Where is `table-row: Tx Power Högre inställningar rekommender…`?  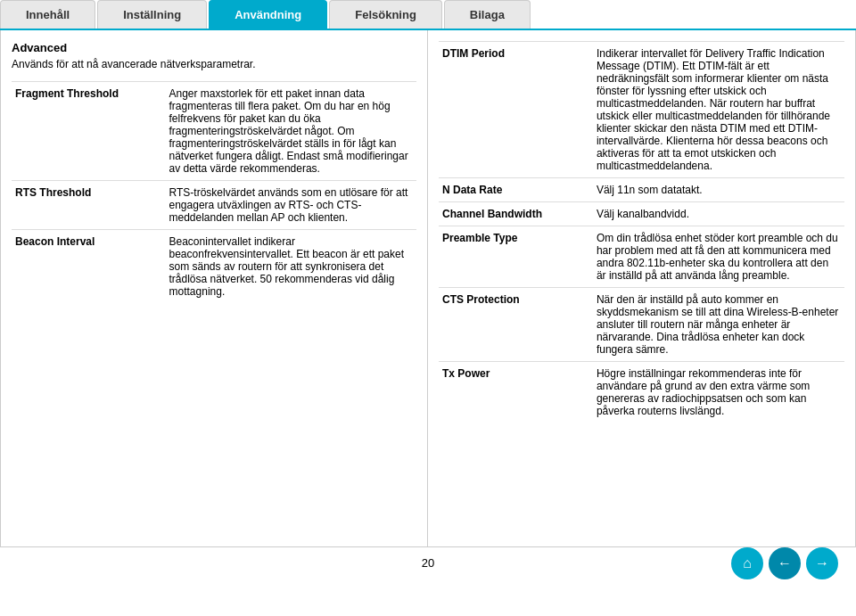 table-row: Tx Power Högre inställningar rekommender… is located at coordinates (642, 392).